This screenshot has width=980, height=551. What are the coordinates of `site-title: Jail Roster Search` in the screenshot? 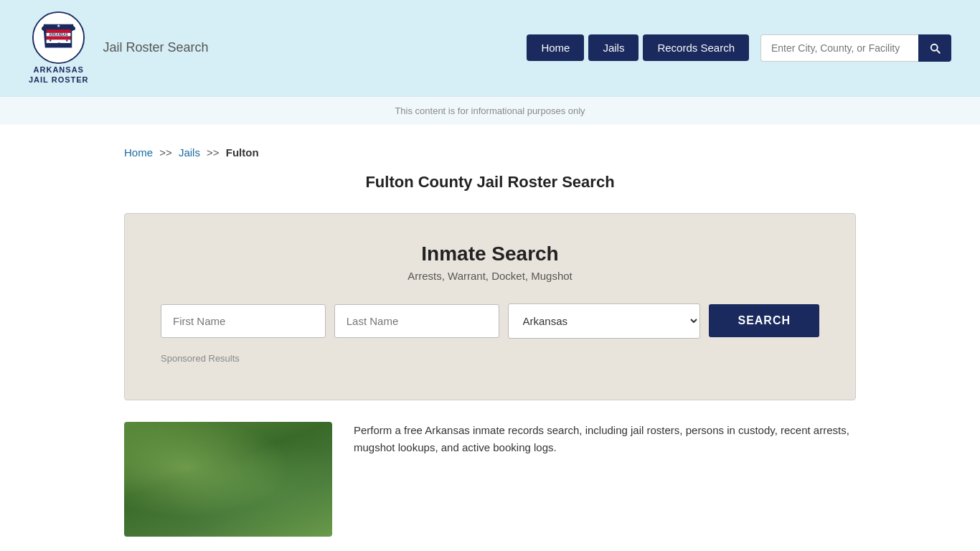 It's located at (156, 47).